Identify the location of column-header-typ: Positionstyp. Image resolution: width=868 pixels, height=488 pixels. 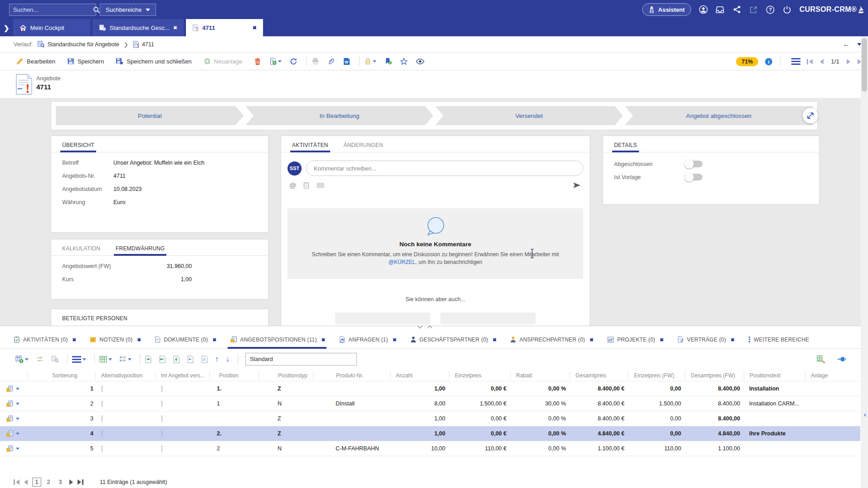
(286, 376).